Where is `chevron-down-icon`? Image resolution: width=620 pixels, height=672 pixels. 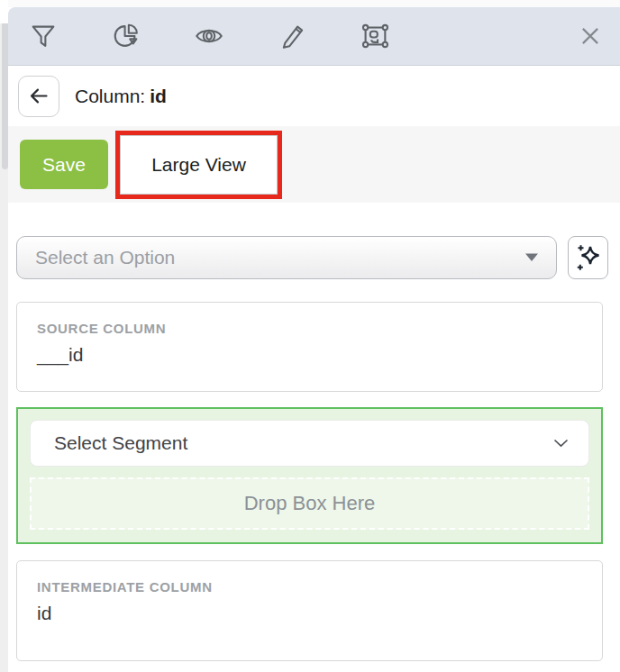
chevron-down-icon is located at coordinates (561, 443).